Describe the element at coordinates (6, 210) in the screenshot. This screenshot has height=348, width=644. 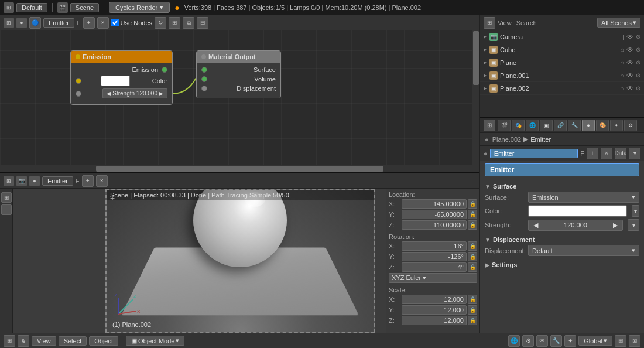
I see `vp-left-icon-2: +` at that location.